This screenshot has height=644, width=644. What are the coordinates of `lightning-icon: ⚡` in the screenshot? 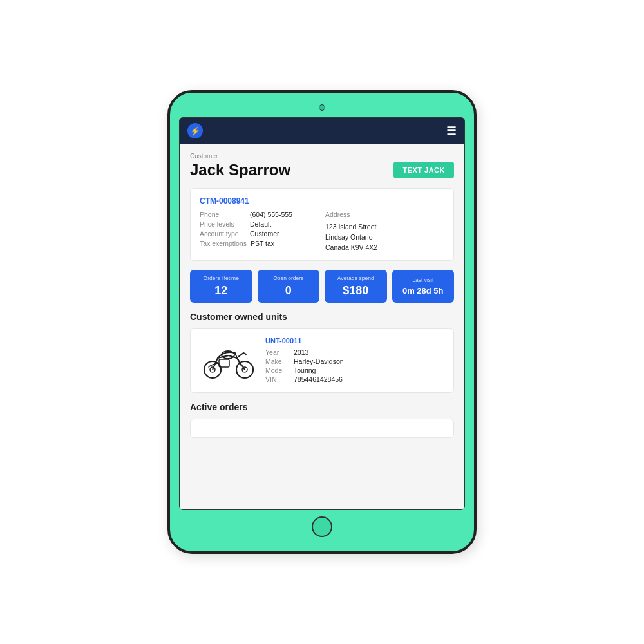 It's located at (195, 131).